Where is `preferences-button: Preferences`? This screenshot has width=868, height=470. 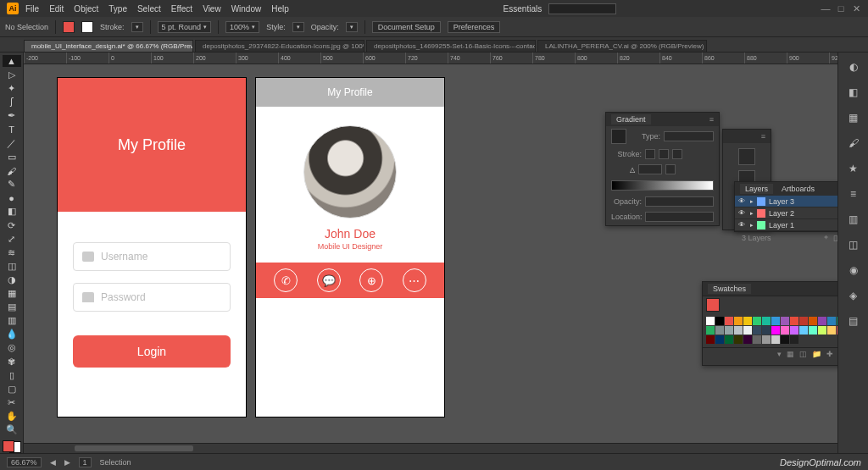 preferences-button: Preferences is located at coordinates (475, 27).